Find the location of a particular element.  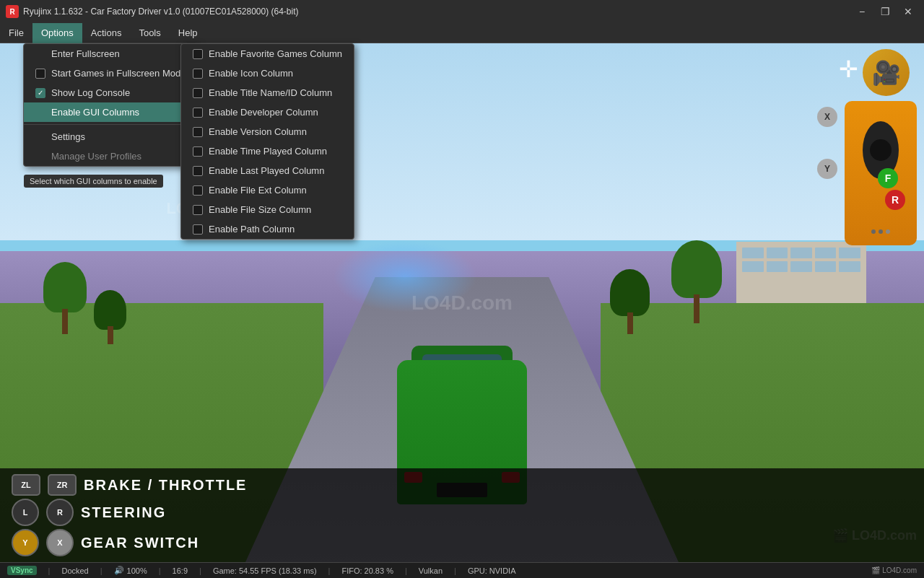

l-button: L is located at coordinates (25, 512).